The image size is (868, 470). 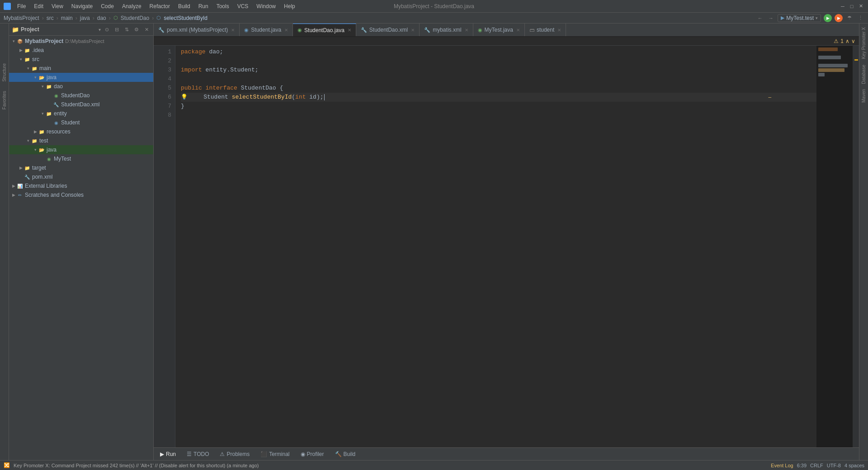 I want to click on menu-analyze: Analyze, so click(x=132, y=6).